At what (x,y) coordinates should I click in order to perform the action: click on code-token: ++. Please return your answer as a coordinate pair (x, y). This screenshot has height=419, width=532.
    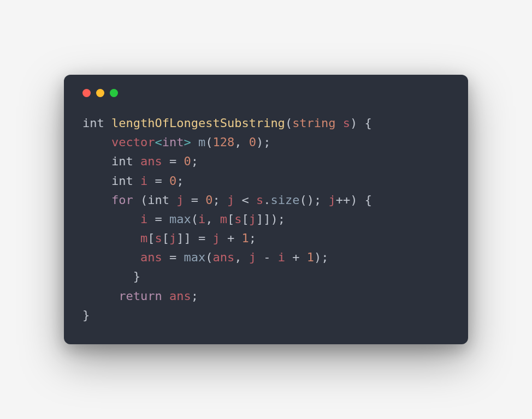
    Looking at the image, I should click on (343, 200).